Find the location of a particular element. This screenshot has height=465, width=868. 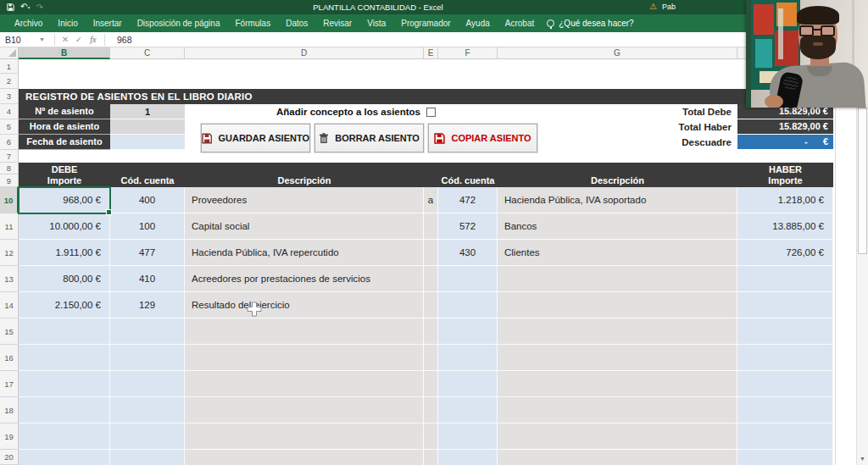

cell-c16 is located at coordinates (147, 357).